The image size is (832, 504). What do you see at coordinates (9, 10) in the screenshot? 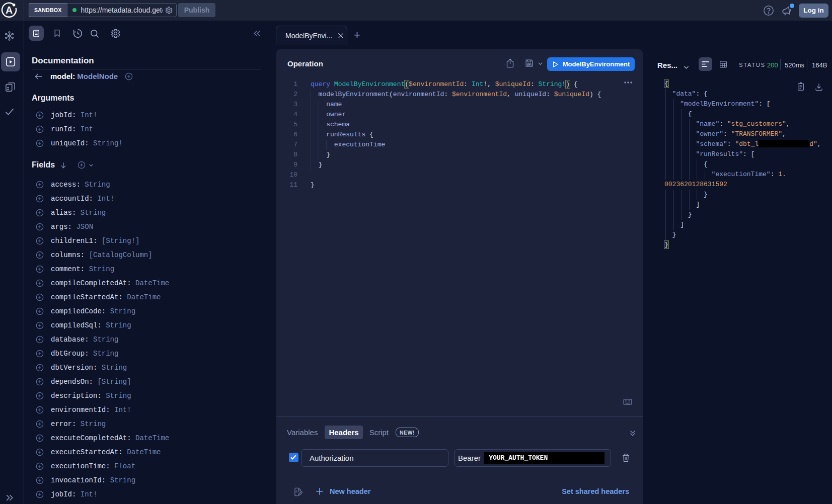
I see `svg-text: A` at bounding box center [9, 10].